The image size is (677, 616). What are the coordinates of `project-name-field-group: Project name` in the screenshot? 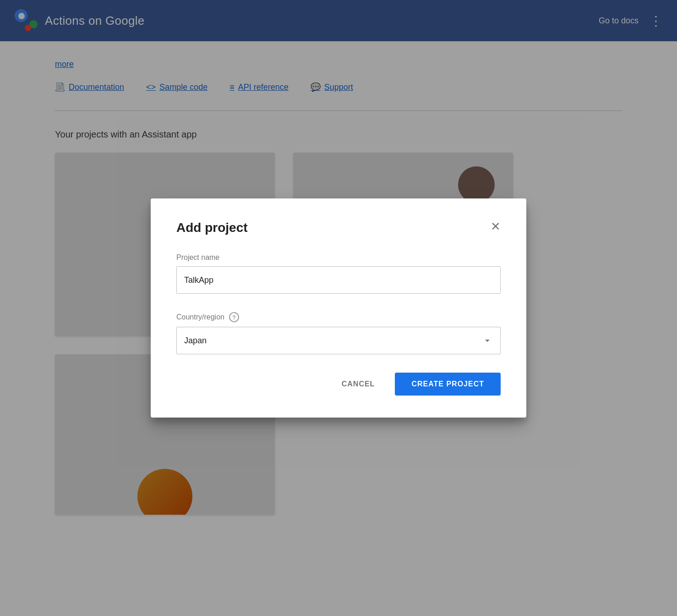 It's located at (338, 274).